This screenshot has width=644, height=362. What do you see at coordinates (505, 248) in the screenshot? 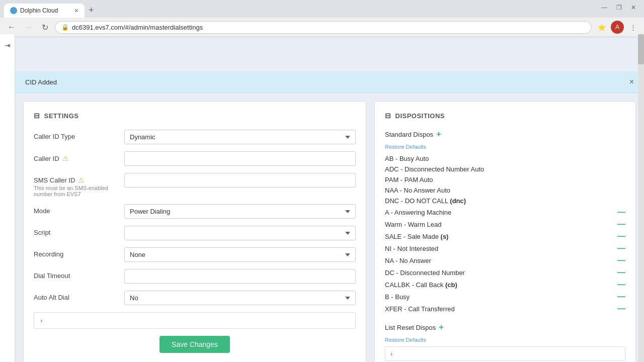
I see `list-item: NI - Not Interested —` at bounding box center [505, 248].